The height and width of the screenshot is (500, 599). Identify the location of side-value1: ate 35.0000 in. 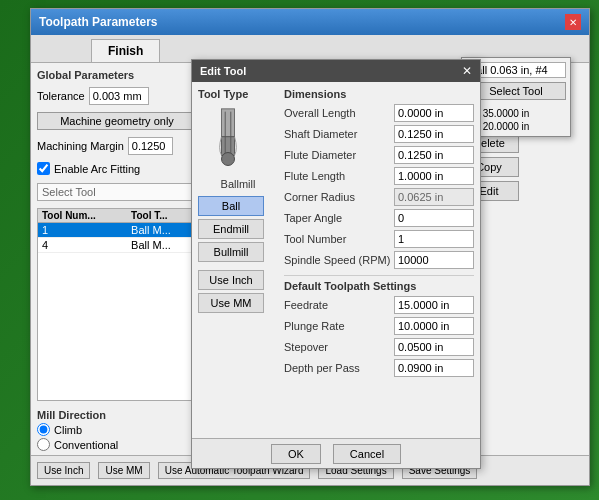
(516, 114).